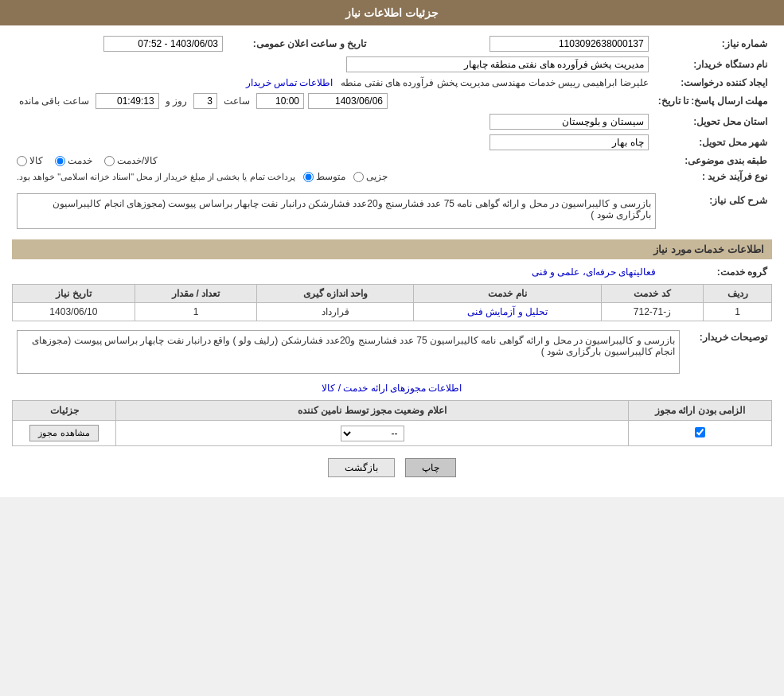 This screenshot has height=696, width=784. Describe the element at coordinates (309, 177) in the screenshot. I see `process-medium-radio` at that location.